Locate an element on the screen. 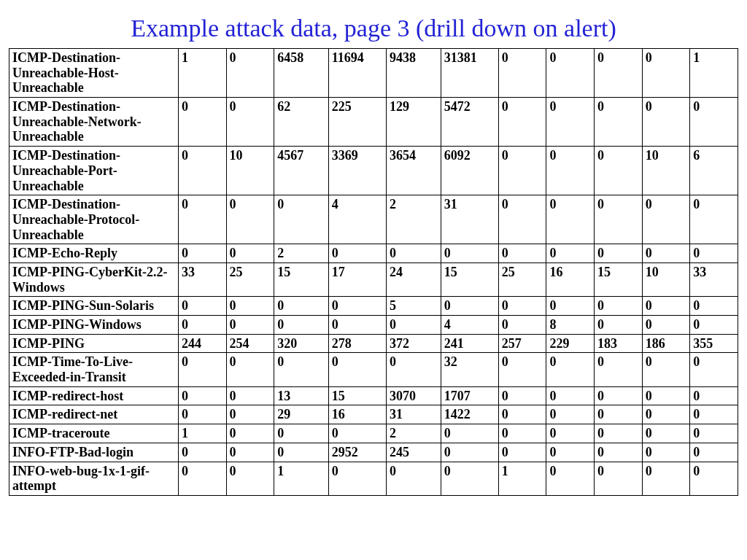 Image resolution: width=747 pixels, height=560 pixels. cell-value: 13 is located at coordinates (302, 396).